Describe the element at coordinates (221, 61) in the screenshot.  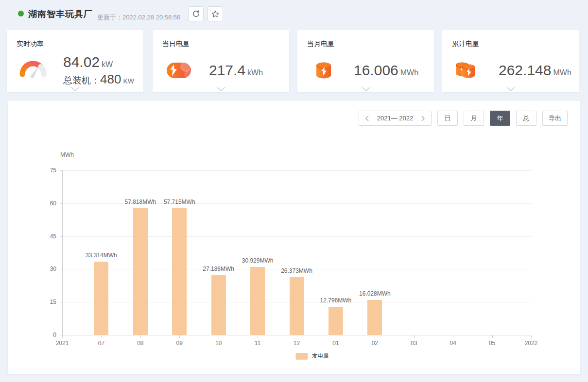
I see `card-daily-energy: 当日电量 217.4kWh` at that location.